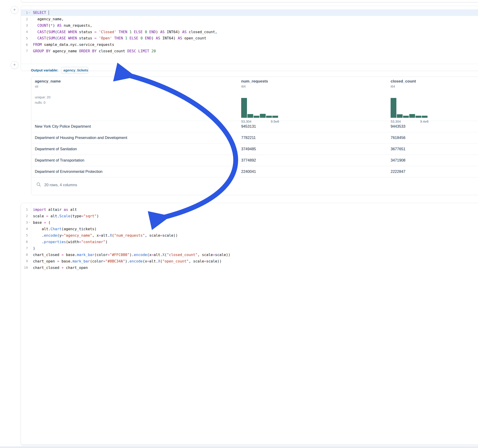 The height and width of the screenshot is (448, 478). I want to click on table-row: Department of Transportation377489234719…, so click(255, 160).